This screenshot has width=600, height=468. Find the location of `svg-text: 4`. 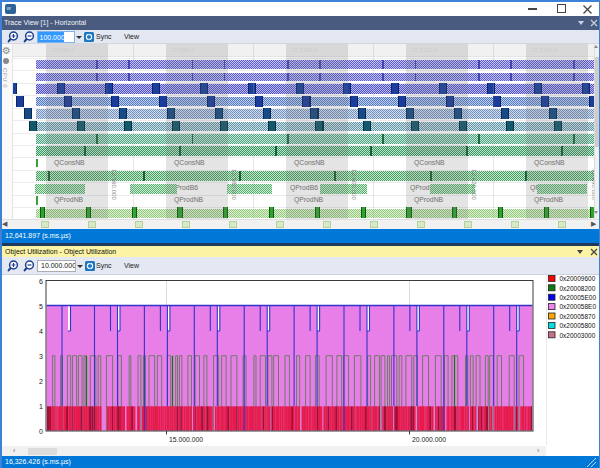

svg-text: 4 is located at coordinates (41, 332).